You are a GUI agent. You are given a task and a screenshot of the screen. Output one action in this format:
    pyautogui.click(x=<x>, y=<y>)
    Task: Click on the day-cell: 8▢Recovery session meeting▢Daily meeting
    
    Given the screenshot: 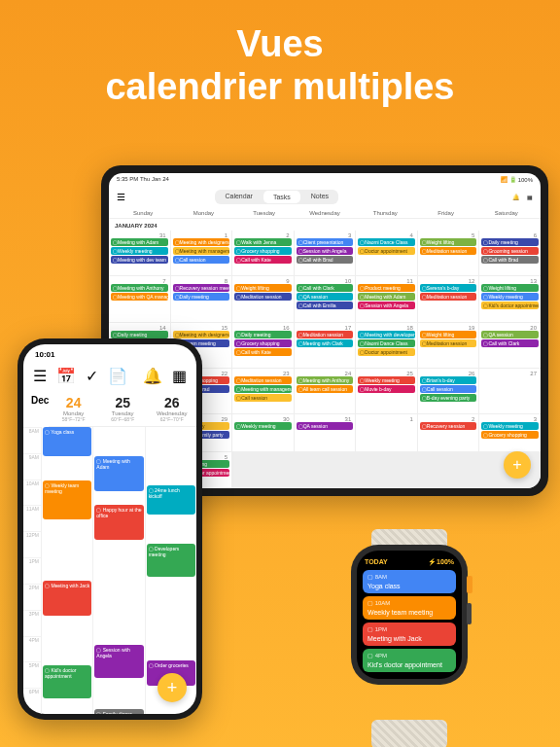 What is the action you would take?
    pyautogui.click(x=202, y=299)
    